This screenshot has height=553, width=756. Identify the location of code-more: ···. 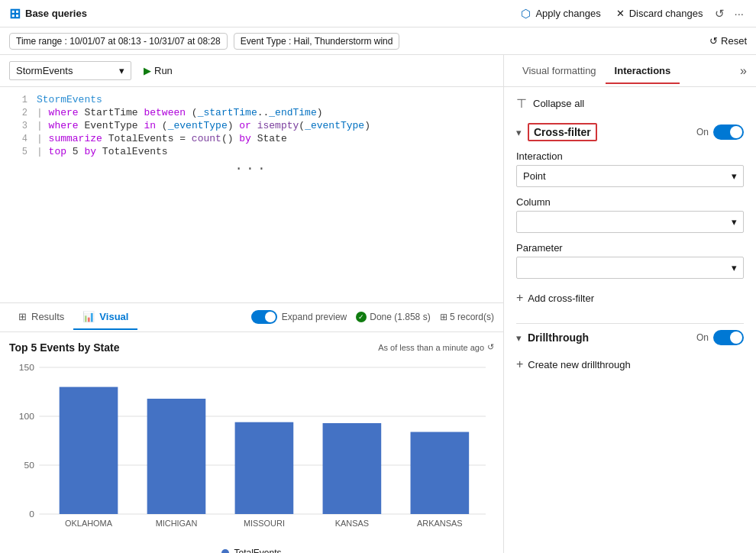
(252, 169).